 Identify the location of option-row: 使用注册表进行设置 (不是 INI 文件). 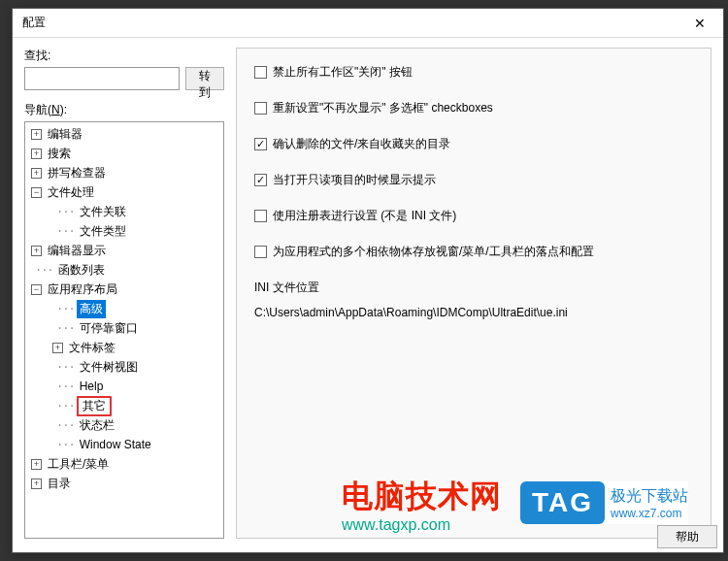
(474, 215).